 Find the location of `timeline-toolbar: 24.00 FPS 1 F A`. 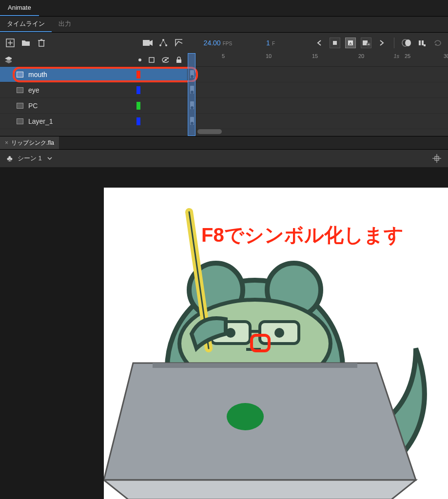

timeline-toolbar: 24.00 FPS 1 F A is located at coordinates (224, 43).